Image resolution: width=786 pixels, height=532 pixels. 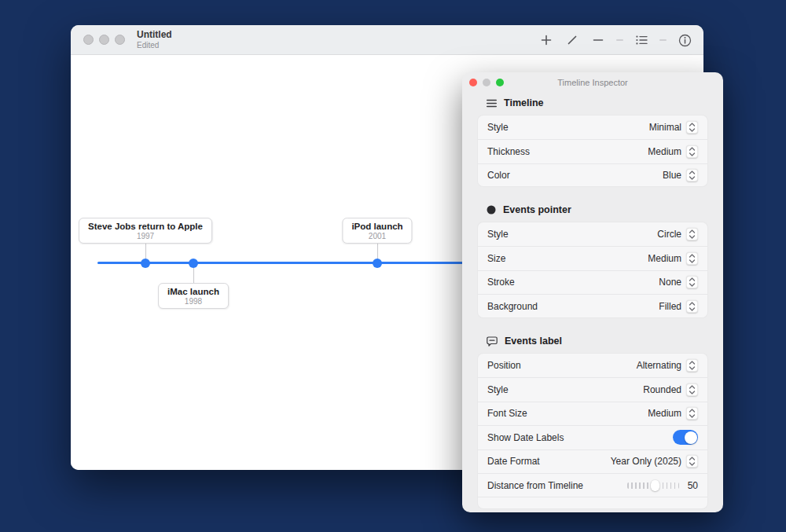 I want to click on label-style-popup: Rounded, so click(x=670, y=390).